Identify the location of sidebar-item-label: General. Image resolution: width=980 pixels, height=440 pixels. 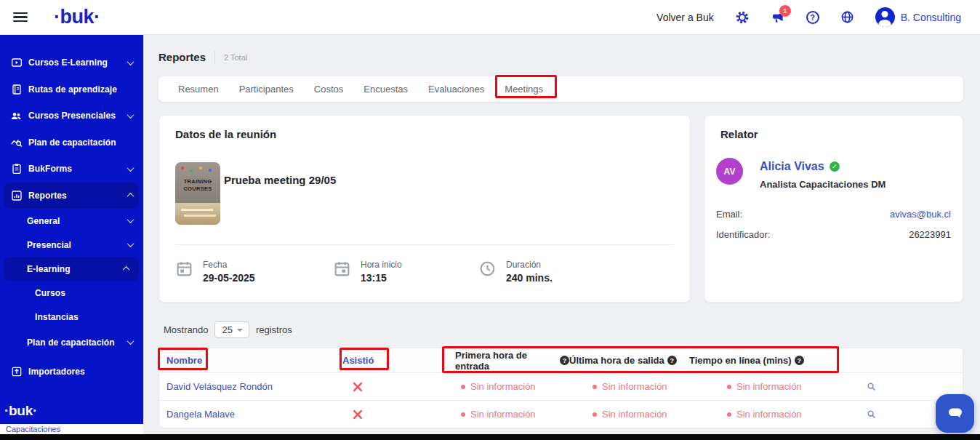
(77, 221).